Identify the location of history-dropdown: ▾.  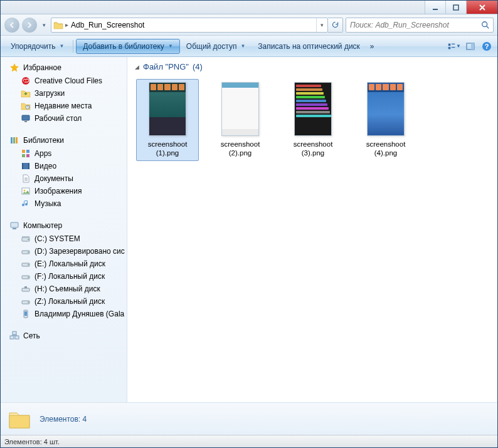
(44, 25).